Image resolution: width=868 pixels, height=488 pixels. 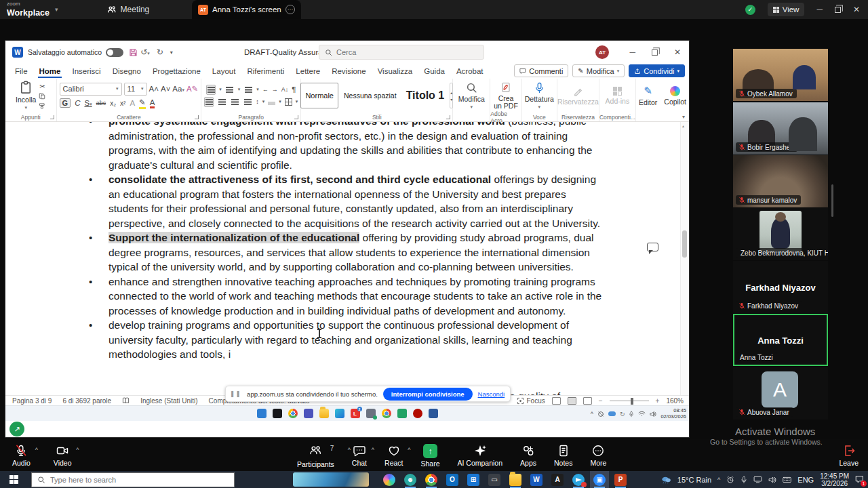 I want to click on copy-icon, so click(x=42, y=96).